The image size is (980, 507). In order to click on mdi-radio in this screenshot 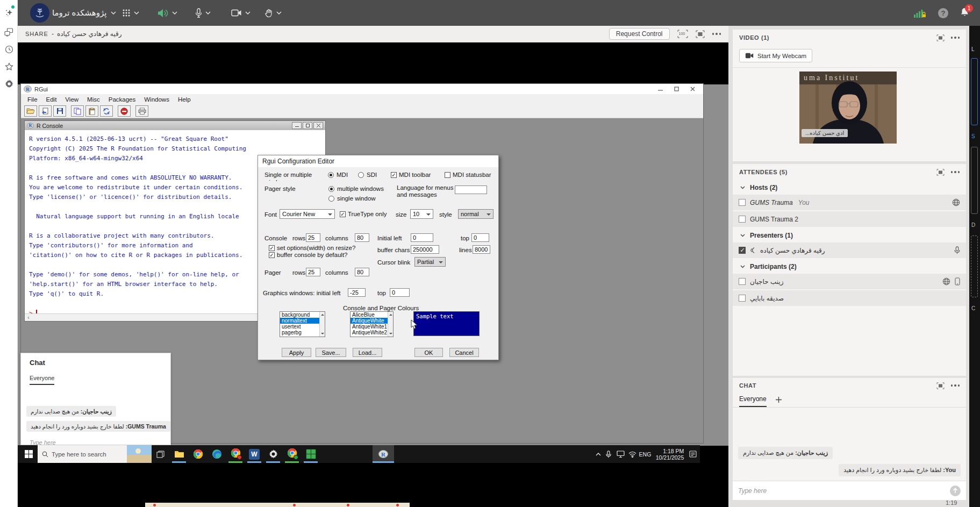, I will do `click(331, 175)`.